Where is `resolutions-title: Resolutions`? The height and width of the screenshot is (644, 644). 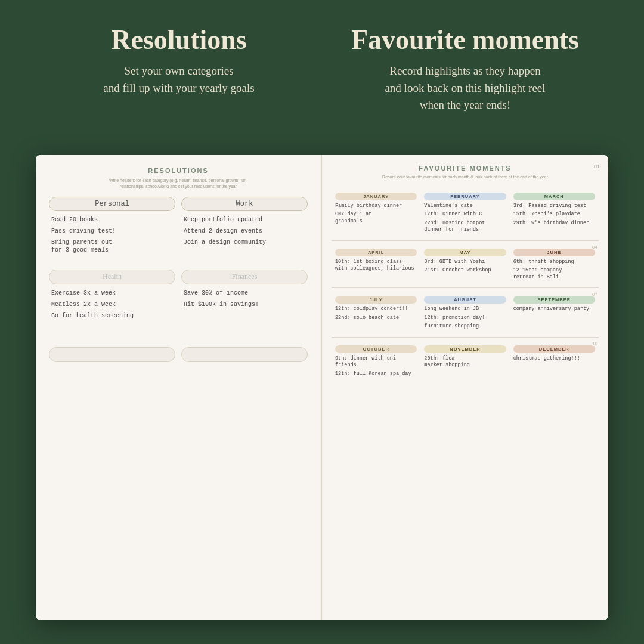
resolutions-title: Resolutions is located at coordinates (179, 39).